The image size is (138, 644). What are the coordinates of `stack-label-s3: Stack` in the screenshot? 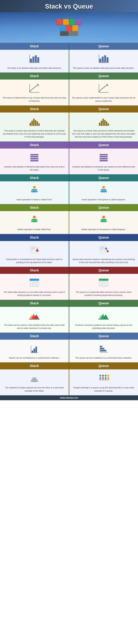 It's located at (34, 109).